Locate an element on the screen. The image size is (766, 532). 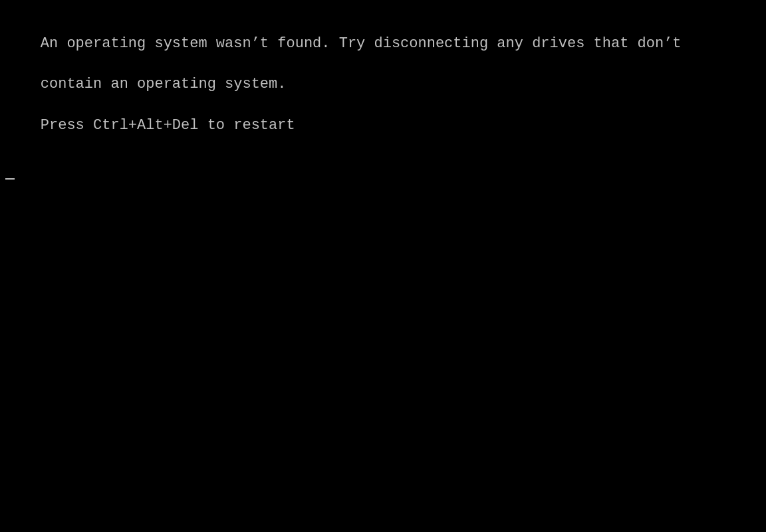
cursor-icon is located at coordinates (10, 179).